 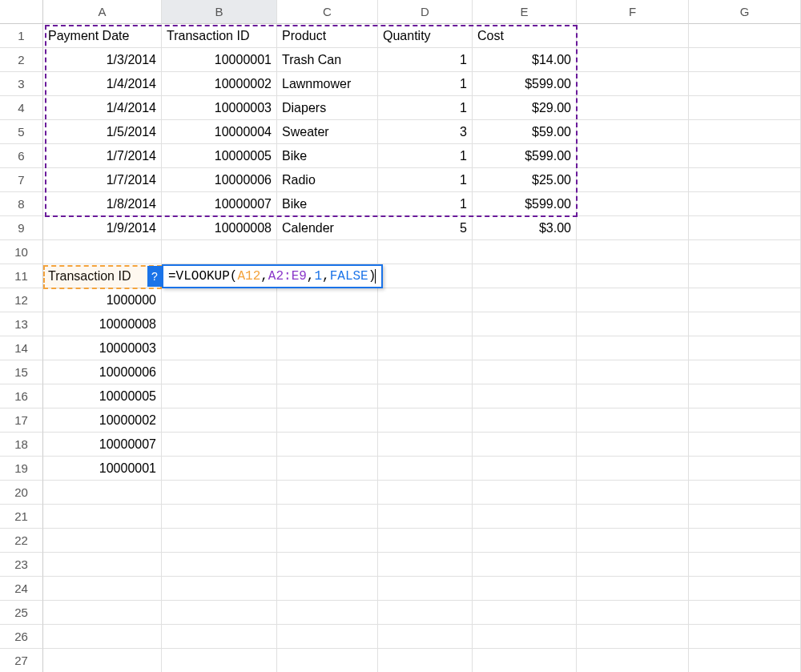 I want to click on cell-A27, so click(x=103, y=660).